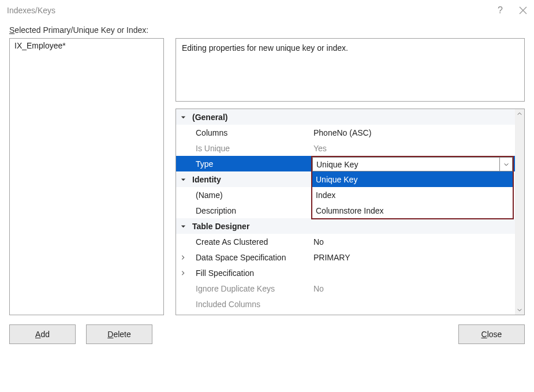 This screenshot has width=534, height=392. Describe the element at coordinates (412, 195) in the screenshot. I see `combobox-list: Unique Key Index Columnstore Index` at that location.